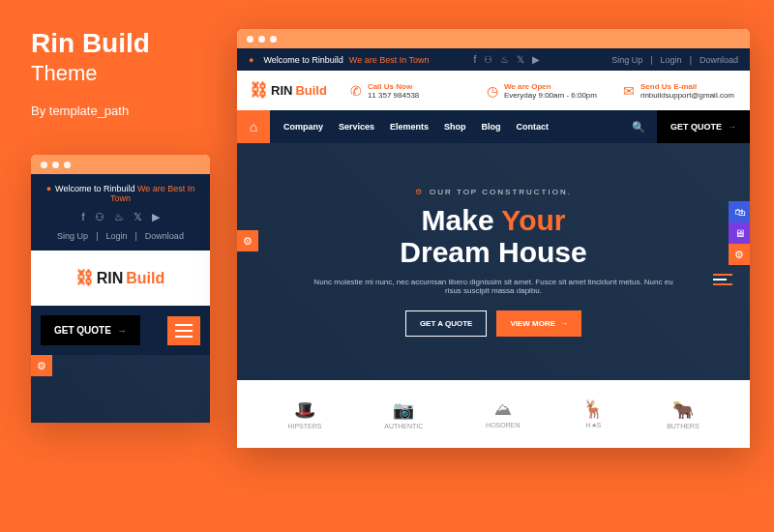 The height and width of the screenshot is (532, 774). I want to click on desktop-titlebar, so click(493, 39).